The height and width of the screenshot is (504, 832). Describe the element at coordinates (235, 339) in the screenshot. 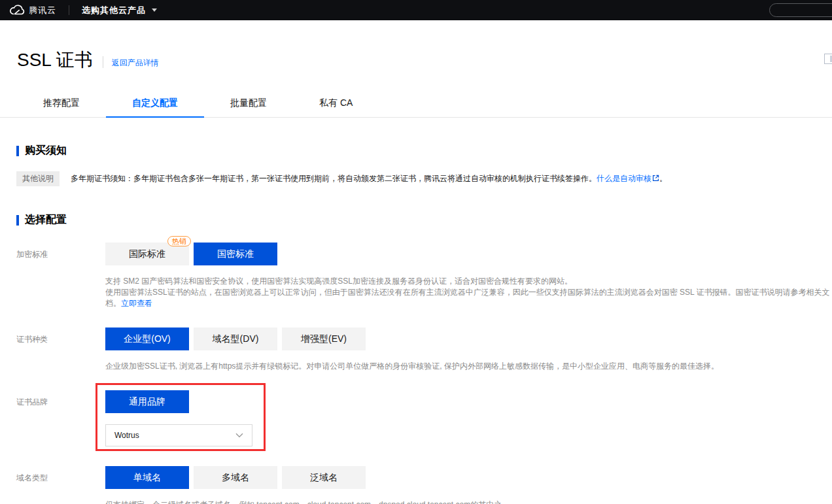

I see `option-domain-dv-label: 域名型(DV)` at that location.